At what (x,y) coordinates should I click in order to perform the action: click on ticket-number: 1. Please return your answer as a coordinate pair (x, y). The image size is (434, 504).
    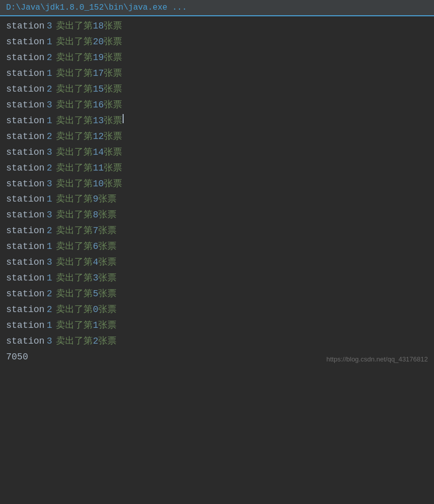
    Looking at the image, I should click on (96, 326).